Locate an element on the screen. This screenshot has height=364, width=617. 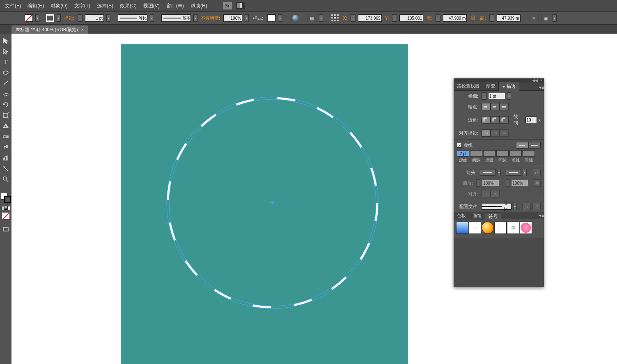
isolate-icon: ▣ is located at coordinates (546, 18).